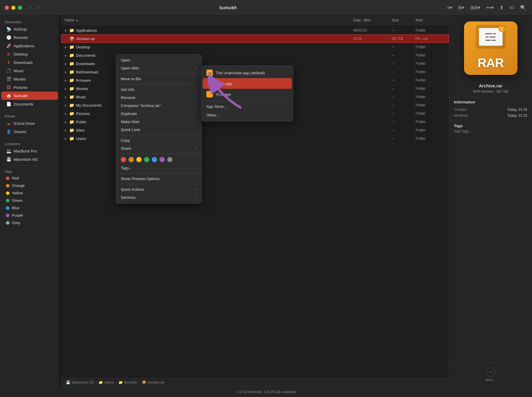  What do you see at coordinates (9, 104) in the screenshot?
I see `documents-icon: 📄` at bounding box center [9, 104].